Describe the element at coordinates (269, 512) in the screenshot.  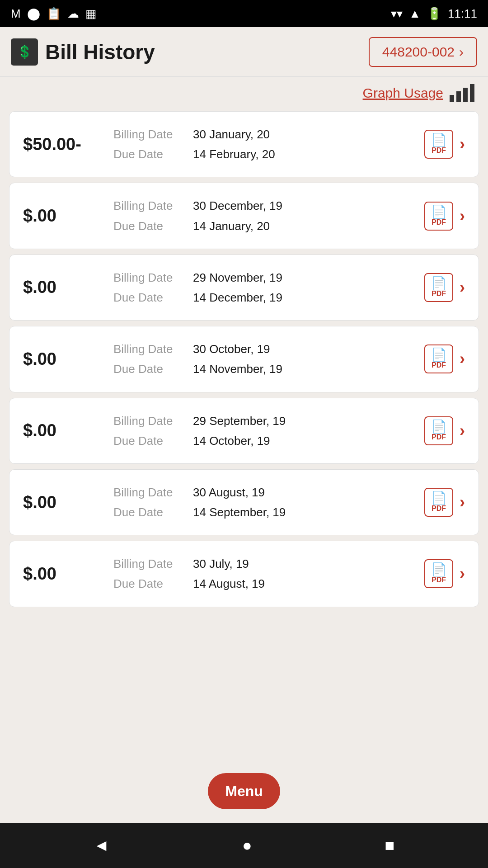
I see `due-date-row: Due Date 14 September, 19` at that location.